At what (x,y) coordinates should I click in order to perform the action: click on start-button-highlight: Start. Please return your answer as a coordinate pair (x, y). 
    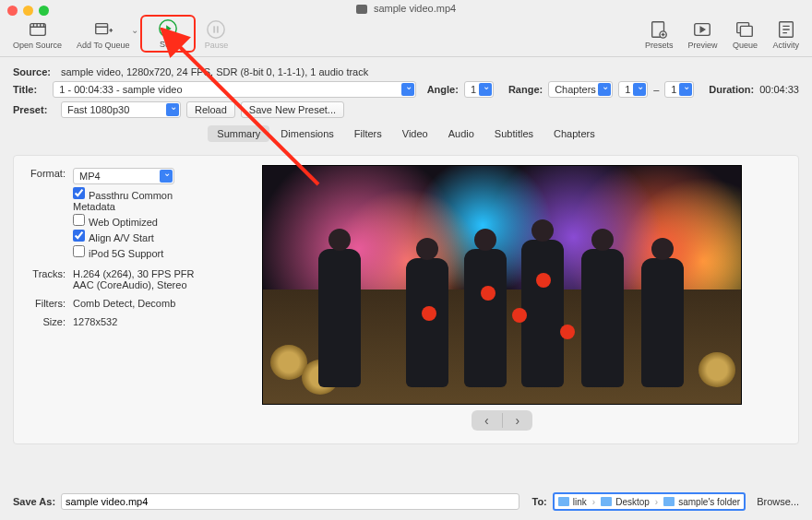
    Looking at the image, I should click on (168, 33).